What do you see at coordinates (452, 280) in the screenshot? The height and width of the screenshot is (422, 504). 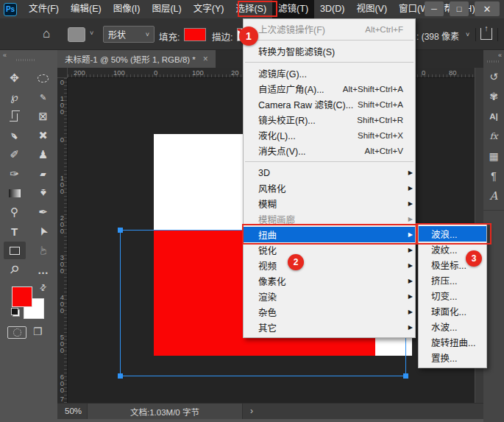 I see `submenu-item-pinch: 挤压...` at bounding box center [452, 280].